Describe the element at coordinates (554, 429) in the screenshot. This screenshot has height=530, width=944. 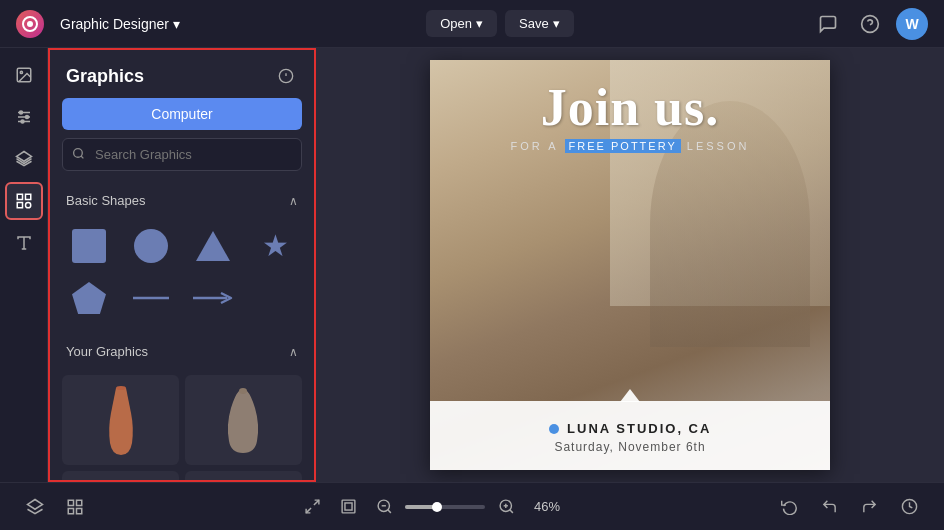
I see `location-dot-icon` at that location.